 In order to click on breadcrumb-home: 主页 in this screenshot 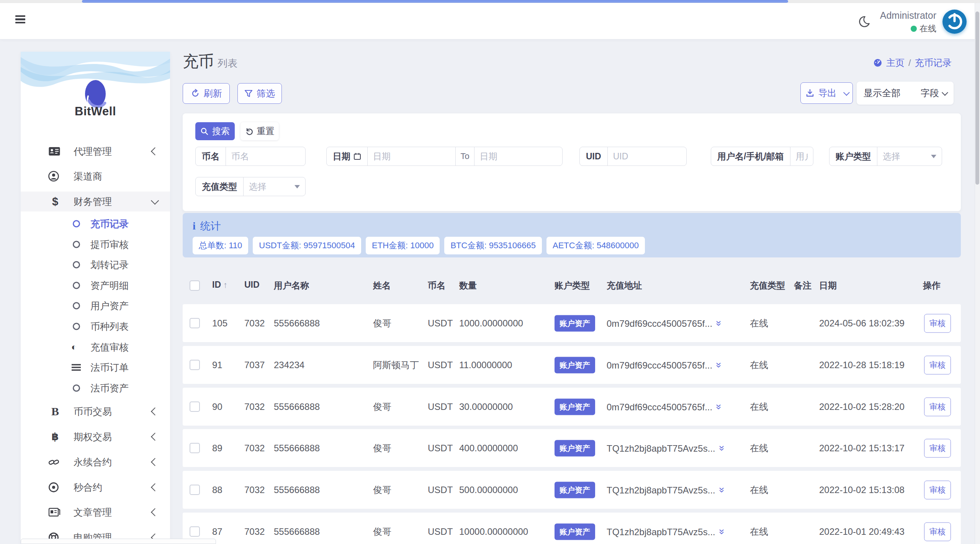, I will do `click(895, 63)`.